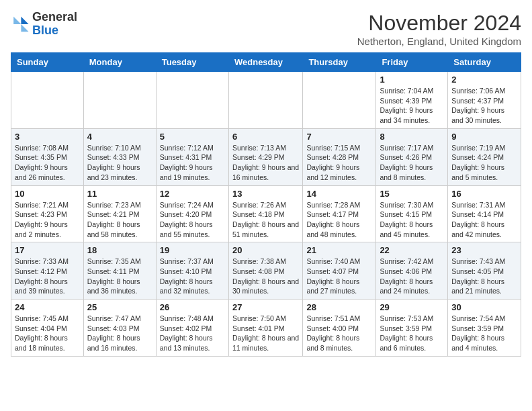 This screenshot has height=411, width=532. Describe the element at coordinates (412, 271) in the screenshot. I see `calendar-cell: 22Sunrise: 7:42 AMSunset: 4:06 PMDayligh…` at that location.